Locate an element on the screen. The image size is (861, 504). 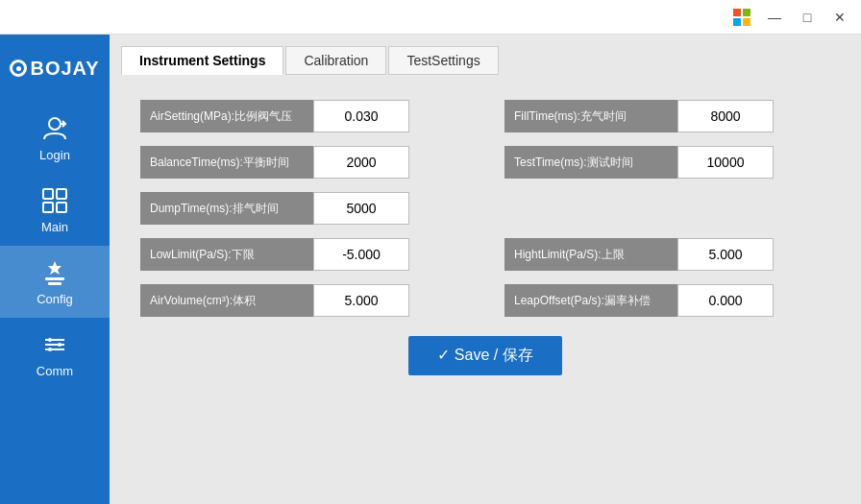
maximize-button: □ is located at coordinates (807, 17).